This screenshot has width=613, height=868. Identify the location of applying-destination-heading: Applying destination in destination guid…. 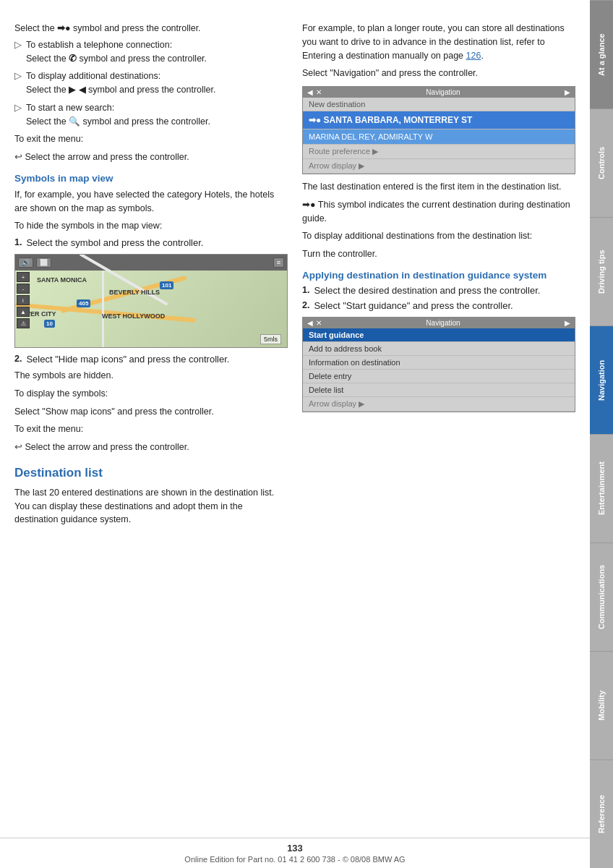
(439, 275).